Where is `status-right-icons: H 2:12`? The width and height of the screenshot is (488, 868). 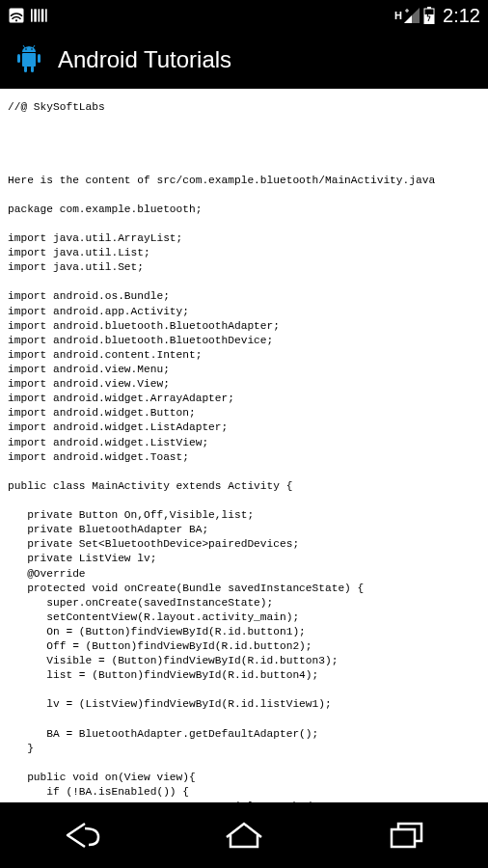 status-right-icons: H 2:12 is located at coordinates (438, 15).